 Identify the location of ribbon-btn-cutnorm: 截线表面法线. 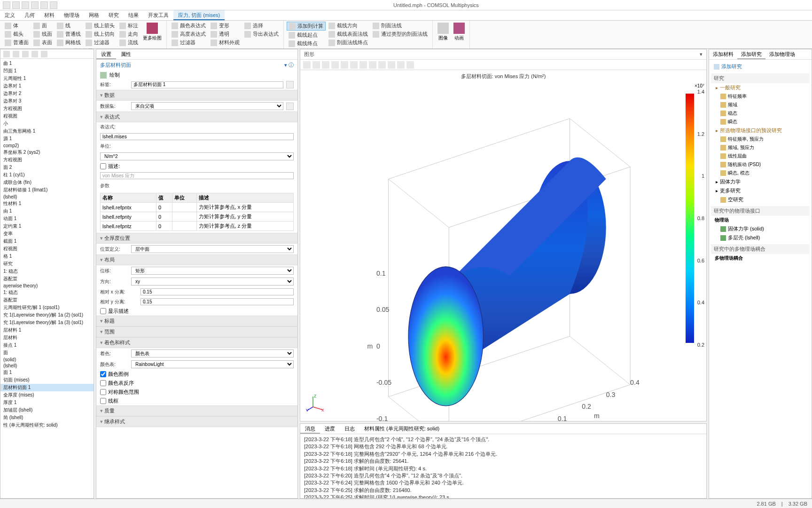
(348, 34).